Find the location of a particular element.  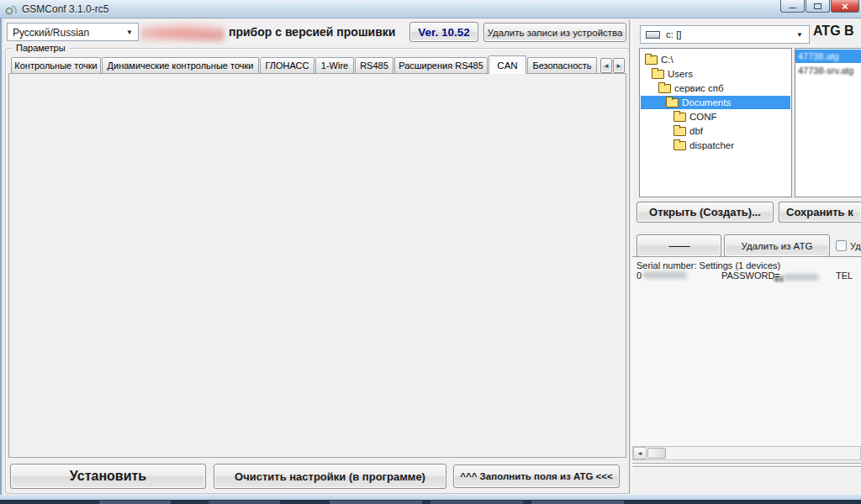

drive-value: c: [] is located at coordinates (674, 34).